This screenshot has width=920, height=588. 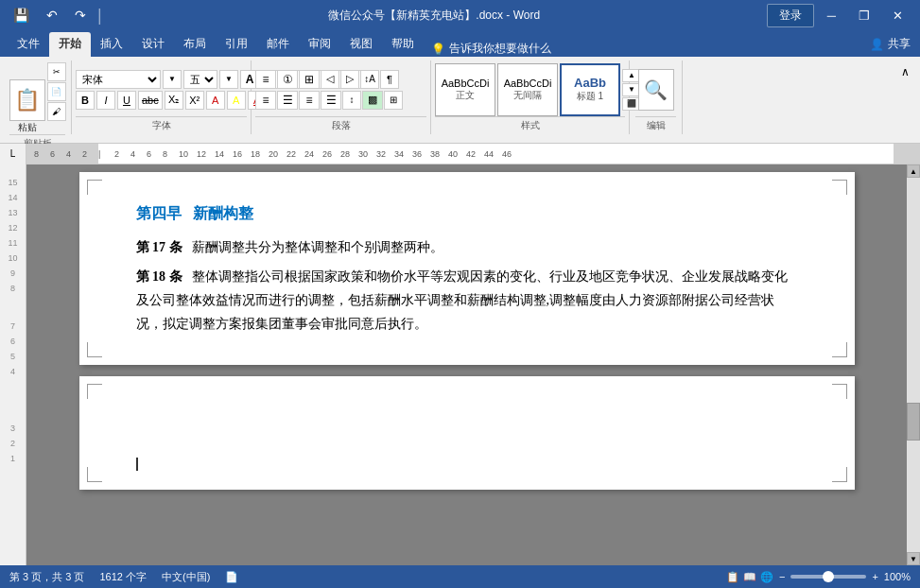 What do you see at coordinates (840, 475) in the screenshot?
I see `page2-corner-br` at bounding box center [840, 475].